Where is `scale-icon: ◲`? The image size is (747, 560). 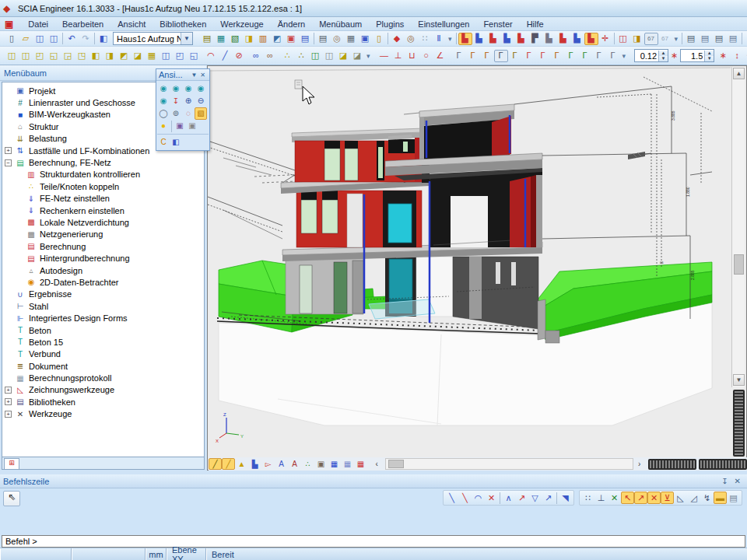 scale-icon: ◲ is located at coordinates (68, 56).